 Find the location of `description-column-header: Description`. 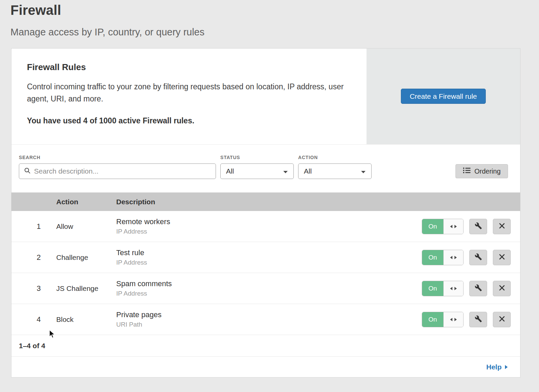

description-column-header: Description is located at coordinates (269, 202).